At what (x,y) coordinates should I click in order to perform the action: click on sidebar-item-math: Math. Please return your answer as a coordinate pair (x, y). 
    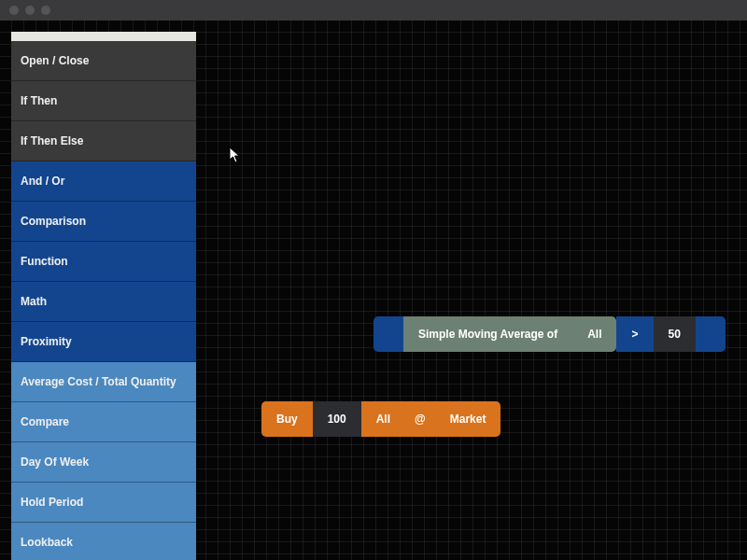
    Looking at the image, I should click on (104, 302).